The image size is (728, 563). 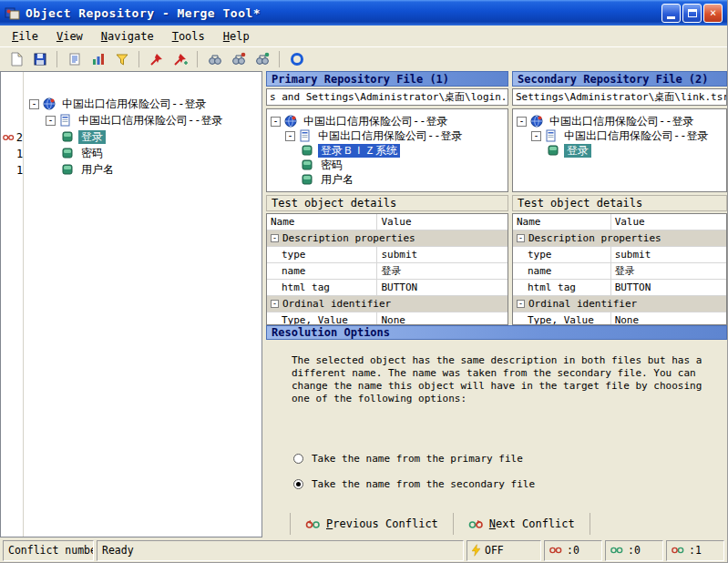 I want to click on option-label: Take the name from the primary file, so click(x=417, y=459).